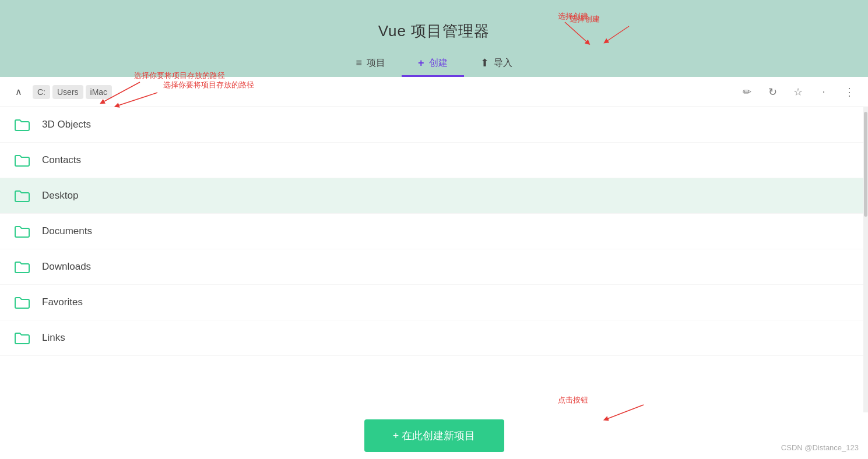  Describe the element at coordinates (434, 338) in the screenshot. I see `folder-item-links: Links` at that location.